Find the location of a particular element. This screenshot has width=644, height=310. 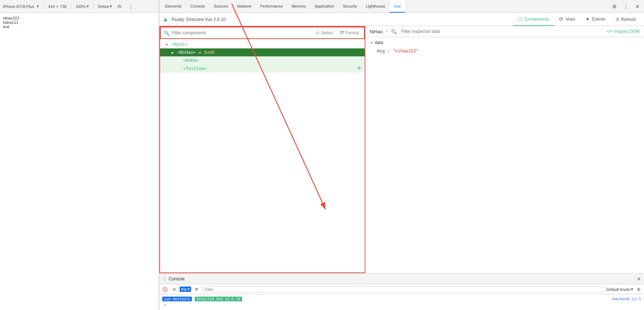

tab-sources: Sources is located at coordinates (221, 7).